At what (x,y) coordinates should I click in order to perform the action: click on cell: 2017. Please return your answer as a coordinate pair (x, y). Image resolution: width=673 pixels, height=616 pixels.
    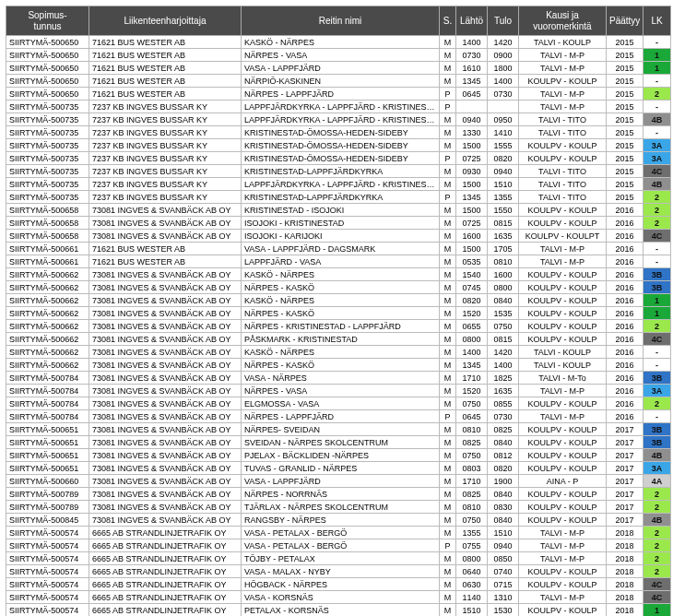
    Looking at the image, I should click on (625, 430).